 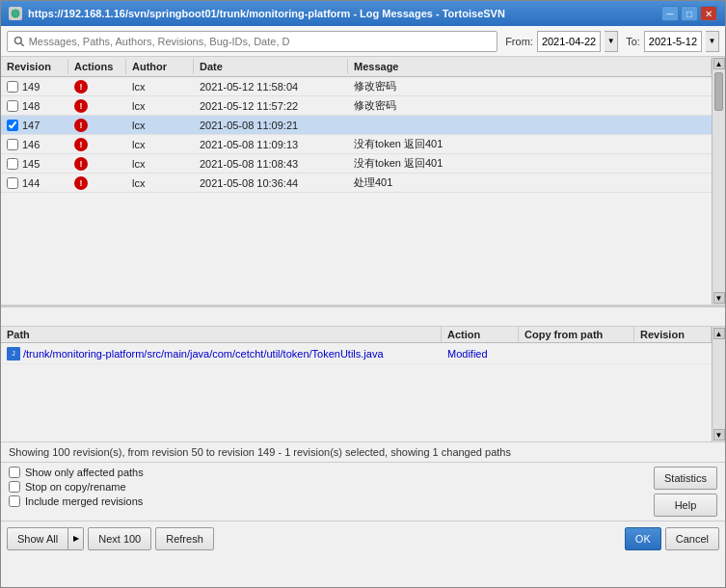 What do you see at coordinates (81, 145) in the screenshot?
I see `action-icon-146: !` at bounding box center [81, 145].